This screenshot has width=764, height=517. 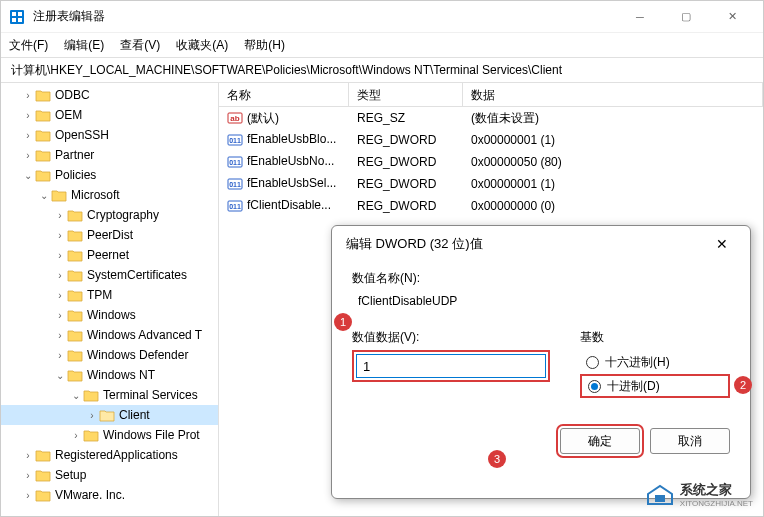 What do you see at coordinates (660, 495) in the screenshot?
I see `watermark-logo-icon` at bounding box center [660, 495].